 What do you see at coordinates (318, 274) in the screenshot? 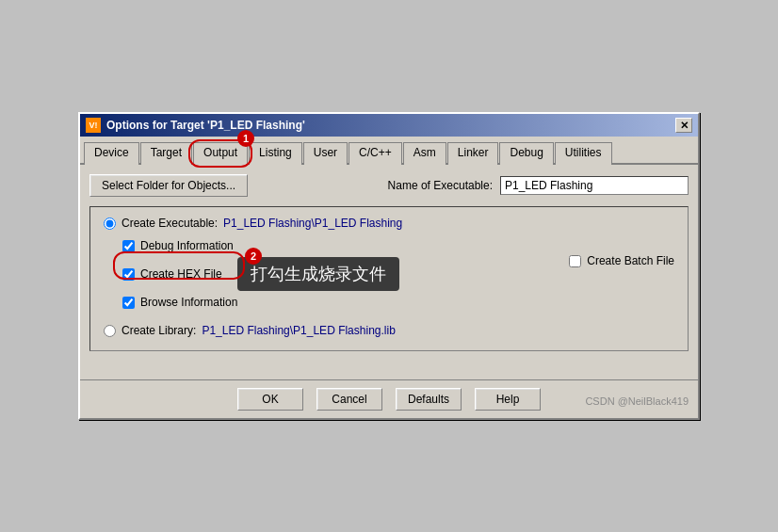
I see `tooltip-box: 打勾生成烧录文件` at bounding box center [318, 274].